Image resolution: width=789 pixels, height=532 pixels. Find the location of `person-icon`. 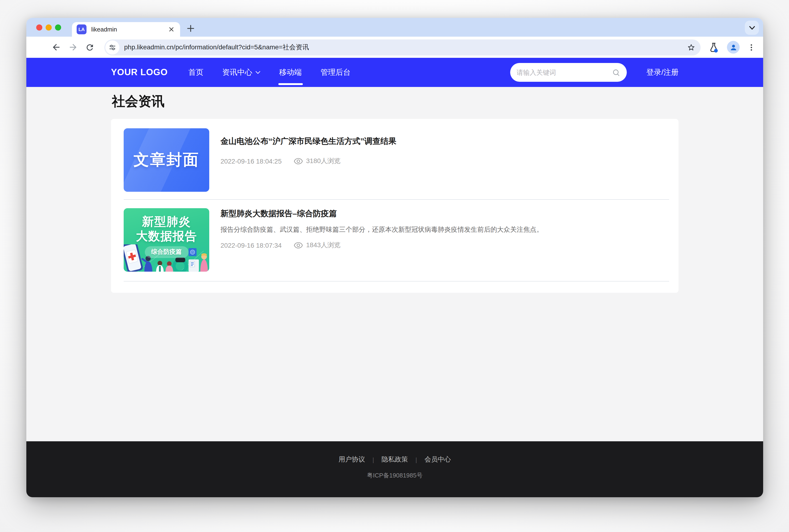

person-icon is located at coordinates (733, 48).